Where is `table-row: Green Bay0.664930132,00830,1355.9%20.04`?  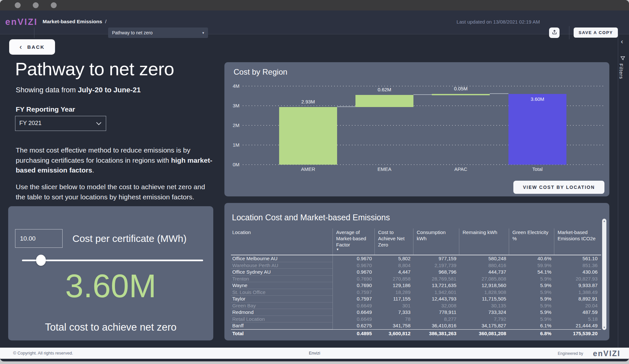
table-row: Green Bay0.664930132,00830,1355.9%20.04 is located at coordinates (416, 306).